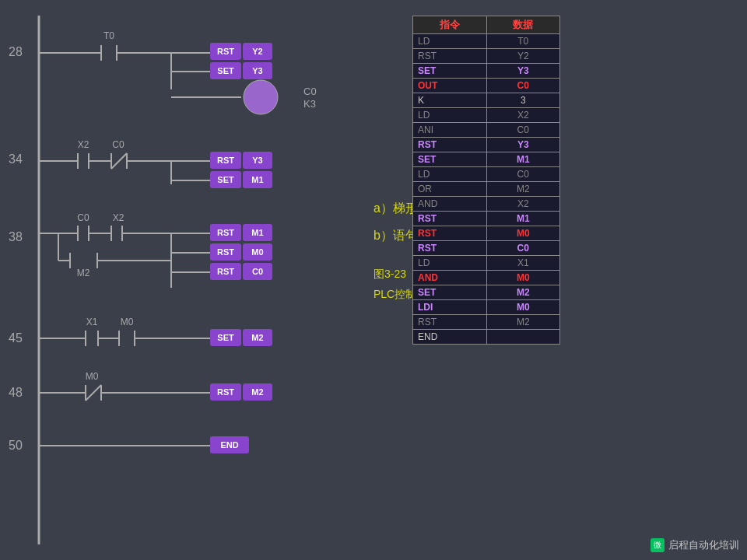 The width and height of the screenshot is (747, 560). What do you see at coordinates (523, 249) in the screenshot?
I see `instr-data-14: C0` at bounding box center [523, 249].